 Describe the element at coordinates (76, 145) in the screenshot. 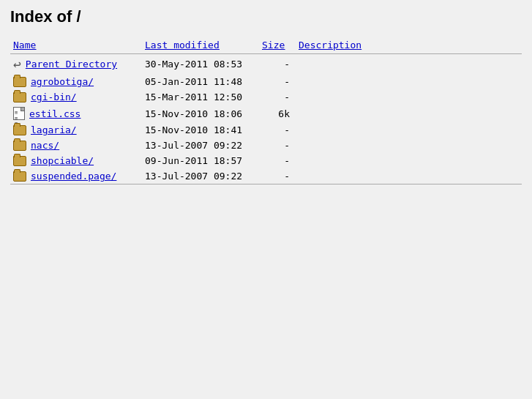

I see `file-icon-cell: nacs/` at that location.